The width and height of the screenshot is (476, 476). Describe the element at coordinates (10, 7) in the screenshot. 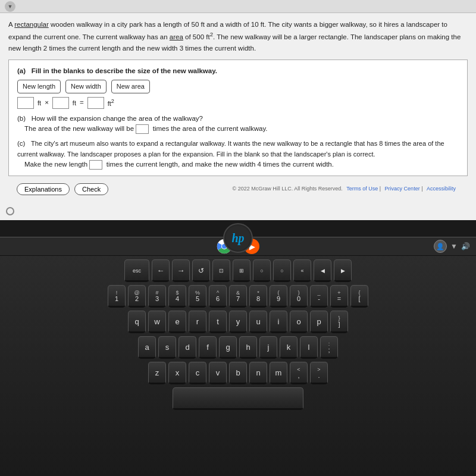

I see `chevron-down-icon: ▼` at that location.